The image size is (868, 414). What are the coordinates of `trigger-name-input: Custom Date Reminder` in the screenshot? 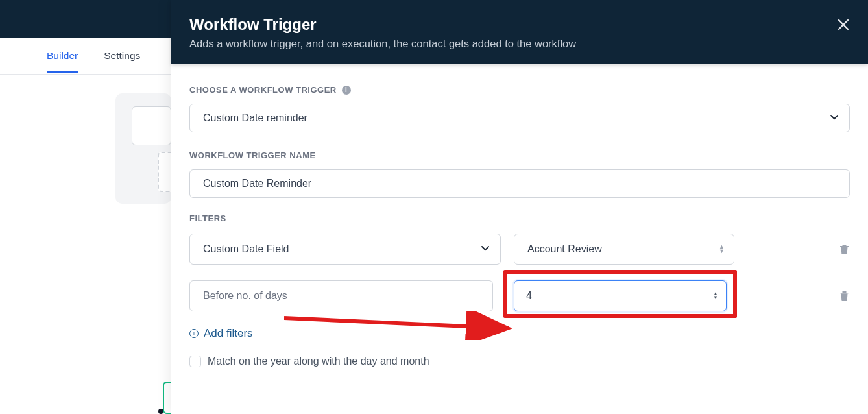 It's located at (520, 184).